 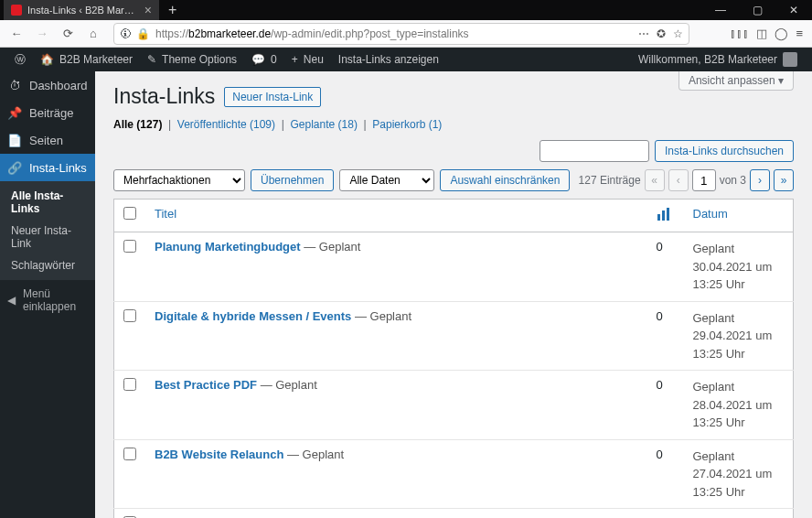 I want to click on comments-link: 💬0, so click(x=264, y=59).